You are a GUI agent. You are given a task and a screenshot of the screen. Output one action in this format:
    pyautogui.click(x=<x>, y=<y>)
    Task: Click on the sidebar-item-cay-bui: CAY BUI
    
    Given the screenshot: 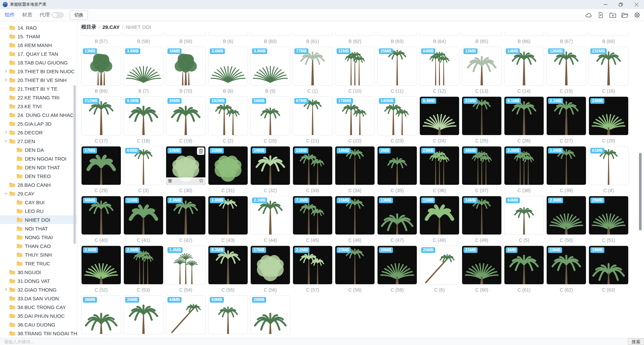 What is the action you would take?
    pyautogui.click(x=38, y=202)
    